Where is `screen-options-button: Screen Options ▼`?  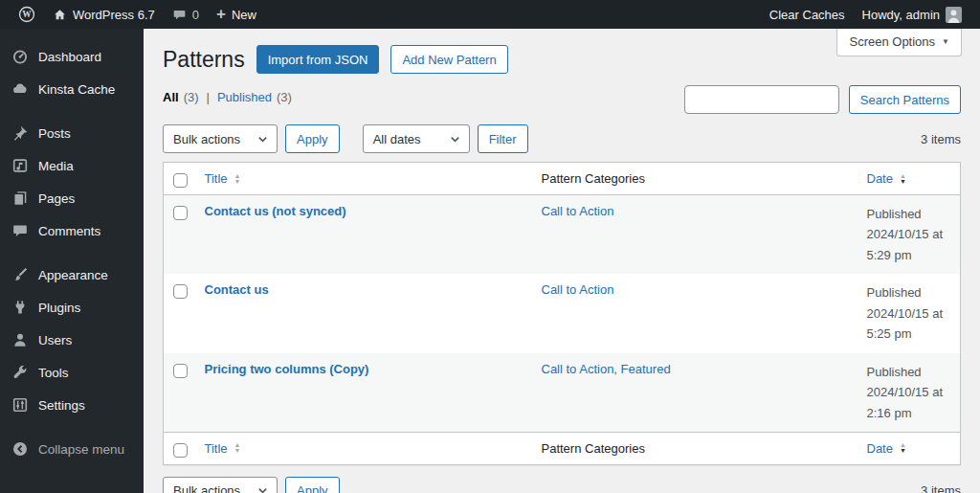
screen-options-button: Screen Options ▼ is located at coordinates (900, 42).